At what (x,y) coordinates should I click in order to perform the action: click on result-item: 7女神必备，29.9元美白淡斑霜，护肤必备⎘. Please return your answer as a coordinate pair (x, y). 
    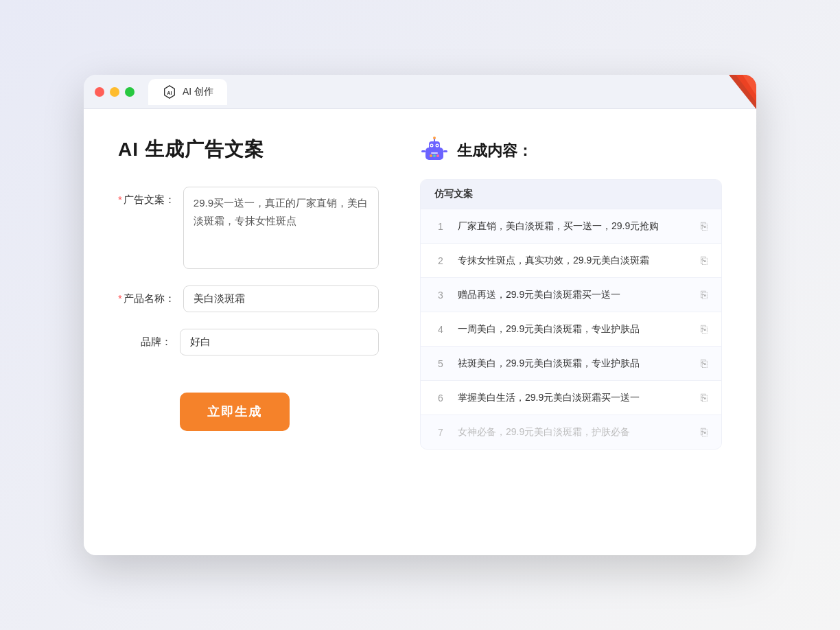
    Looking at the image, I should click on (571, 432).